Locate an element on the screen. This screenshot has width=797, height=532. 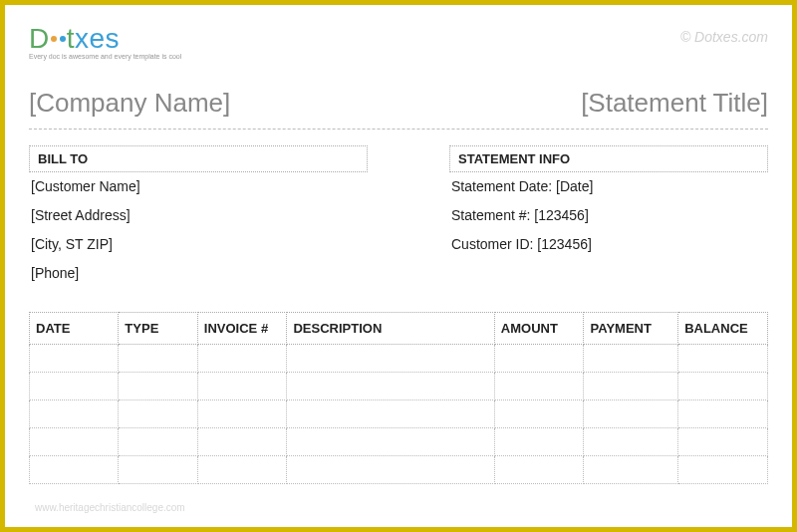
divider is located at coordinates (398, 130).